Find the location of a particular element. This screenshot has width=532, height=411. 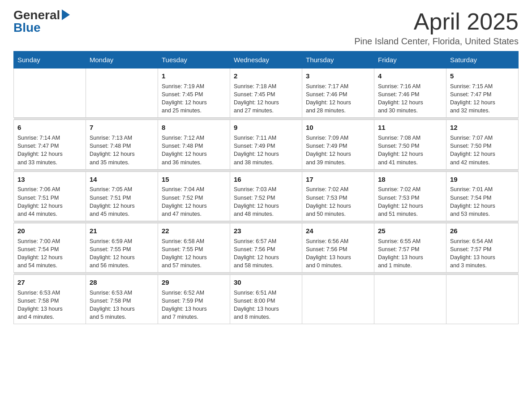

col-header-wednesday: Wednesday is located at coordinates (266, 60).